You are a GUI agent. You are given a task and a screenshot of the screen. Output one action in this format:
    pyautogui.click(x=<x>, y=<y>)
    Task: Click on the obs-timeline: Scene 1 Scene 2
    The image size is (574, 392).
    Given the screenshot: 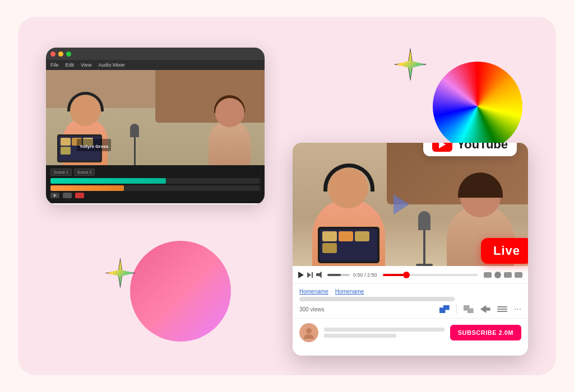 What is the action you would take?
    pyautogui.click(x=155, y=184)
    